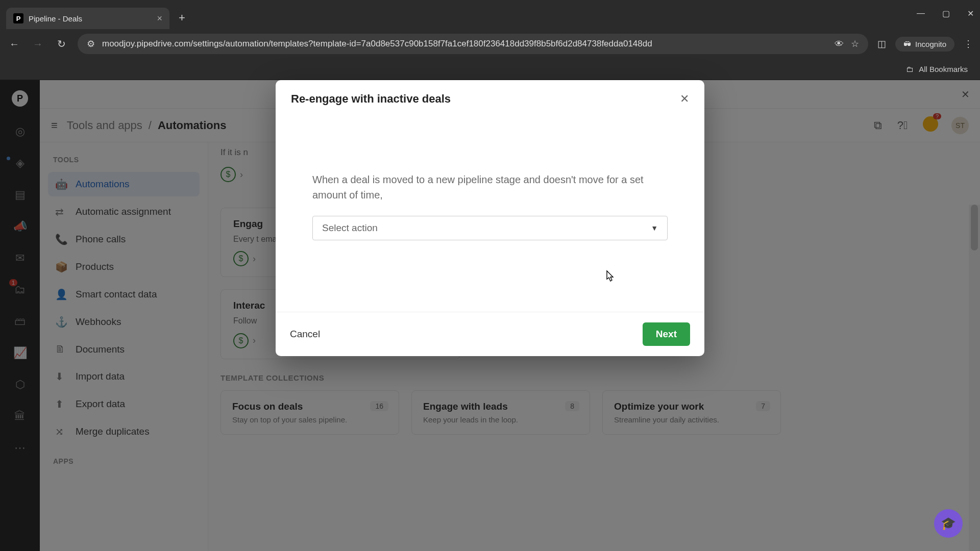  What do you see at coordinates (968, 44) in the screenshot?
I see `browser-menu-icon: ⋮` at bounding box center [968, 44].